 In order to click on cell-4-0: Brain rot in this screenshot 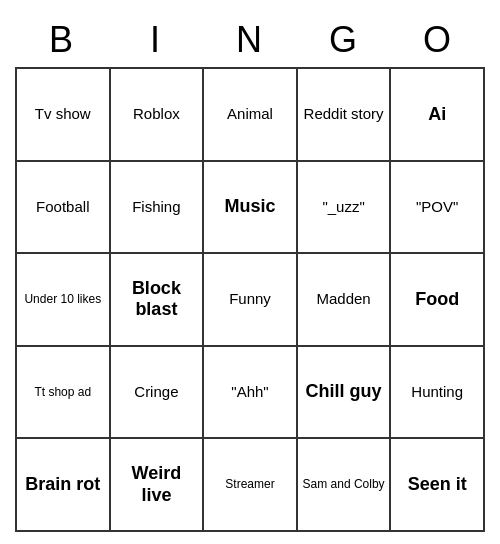, I will do `click(64, 486)`.